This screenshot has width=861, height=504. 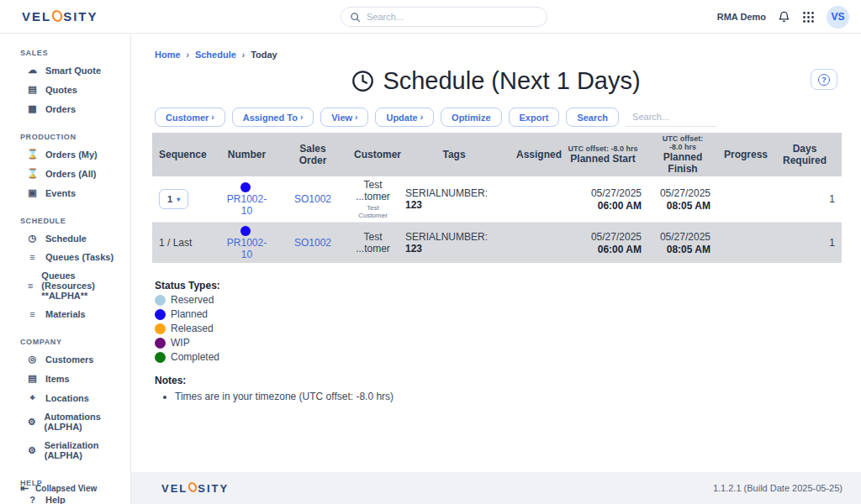 What do you see at coordinates (66, 314) in the screenshot?
I see `sidebar-item-label: Materials` at bounding box center [66, 314].